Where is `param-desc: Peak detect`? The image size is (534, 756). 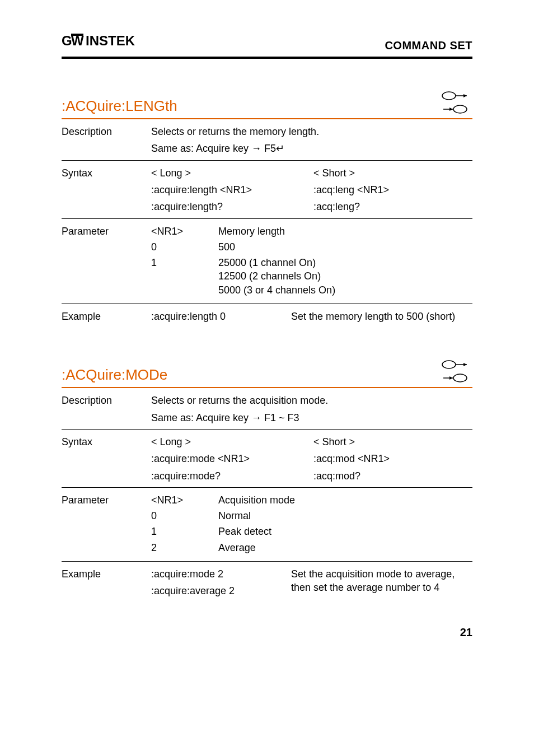
param-desc: Peak detect is located at coordinates (345, 531).